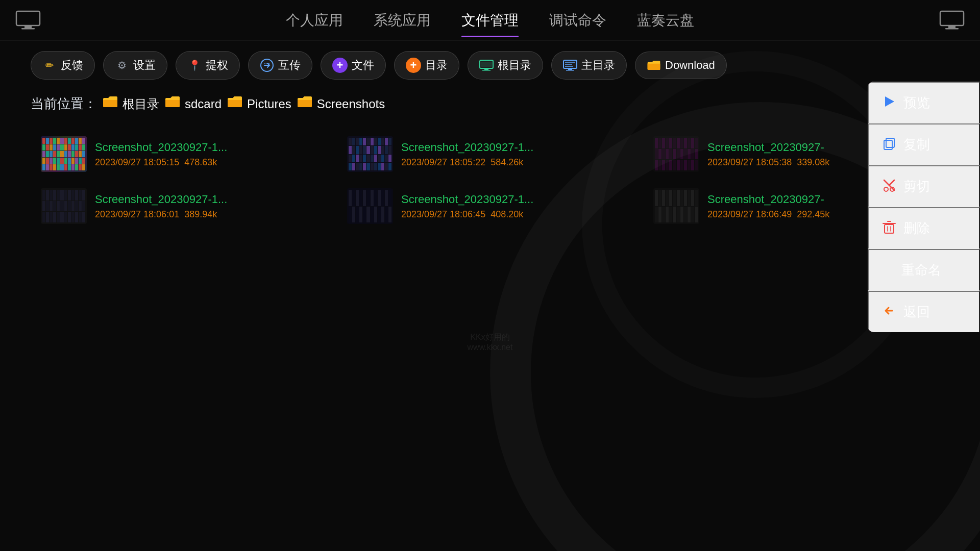 Image resolution: width=980 pixels, height=551 pixels. What do you see at coordinates (289, 65) in the screenshot?
I see `transfer-label: 互传` at bounding box center [289, 65].